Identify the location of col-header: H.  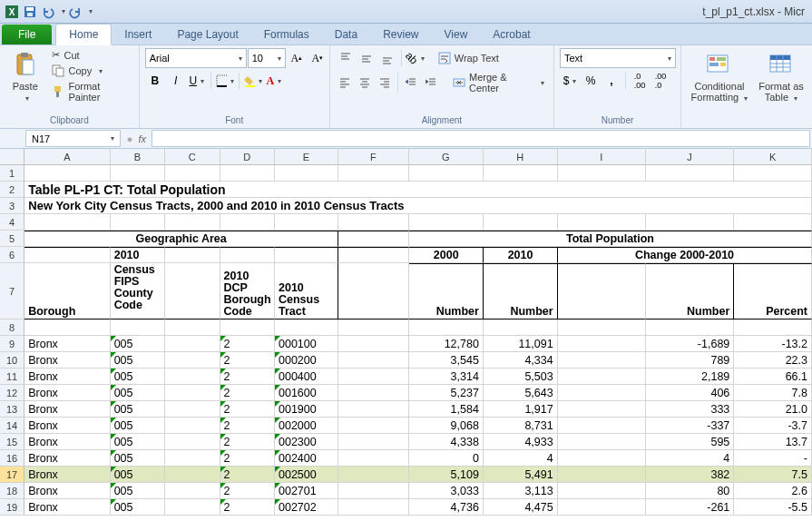
(521, 156).